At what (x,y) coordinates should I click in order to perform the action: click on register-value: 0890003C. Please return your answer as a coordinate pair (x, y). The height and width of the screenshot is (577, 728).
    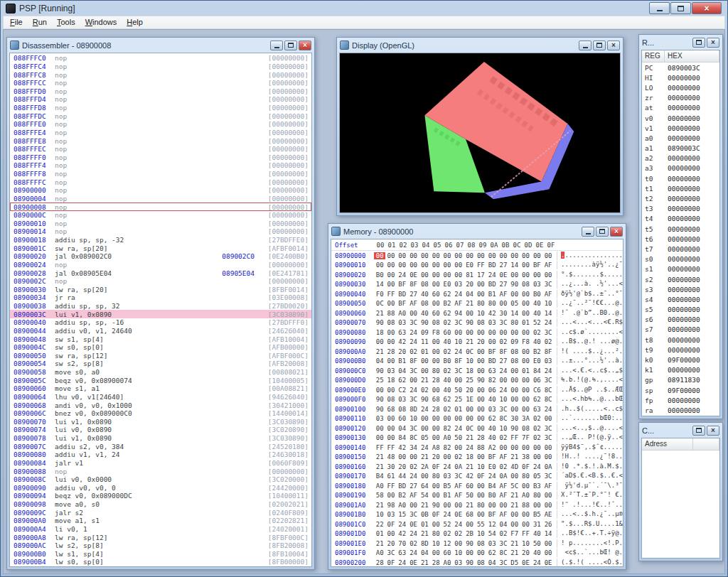
    Looking at the image, I should click on (692, 148).